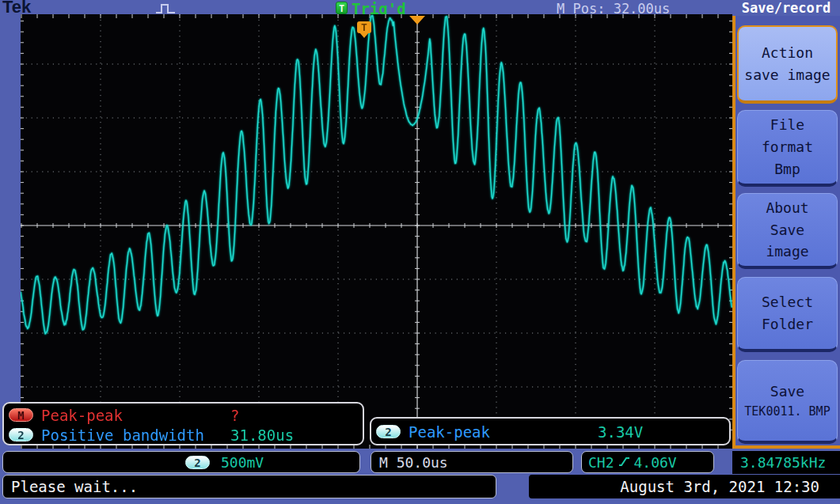  What do you see at coordinates (684, 487) in the screenshot?
I see `datetime-strip: August 3rd, 2021 12:30` at bounding box center [684, 487].